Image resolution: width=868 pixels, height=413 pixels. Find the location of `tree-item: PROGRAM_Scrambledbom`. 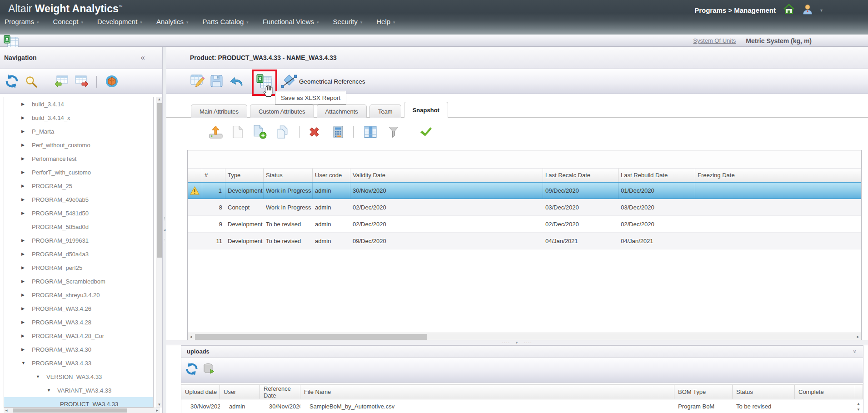

tree-item: PROGRAM_Scrambledbom is located at coordinates (79, 281).